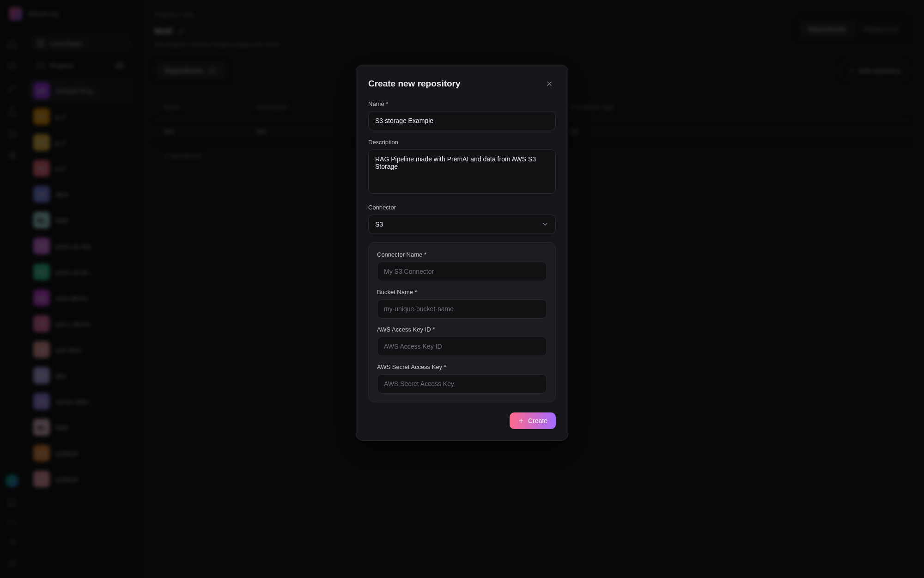 Image resolution: width=924 pixels, height=578 pixels. What do you see at coordinates (462, 104) in the screenshot?
I see `name-label: Name *` at bounding box center [462, 104].